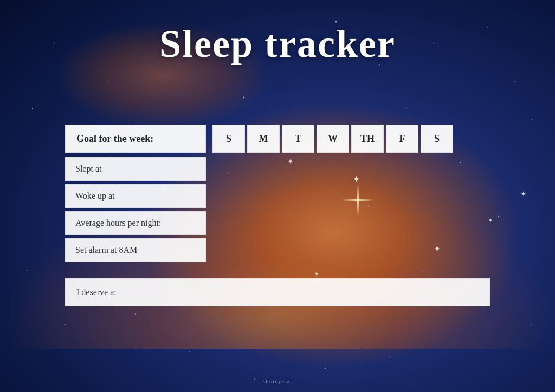  Describe the element at coordinates (278, 139) in the screenshot. I see `header-row: Goal for the week: SMTWTHFS` at that location.